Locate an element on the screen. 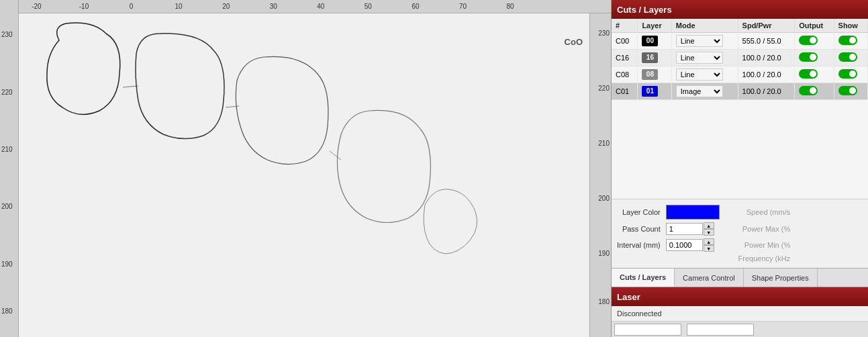  layer-color-swatch is located at coordinates (693, 212).